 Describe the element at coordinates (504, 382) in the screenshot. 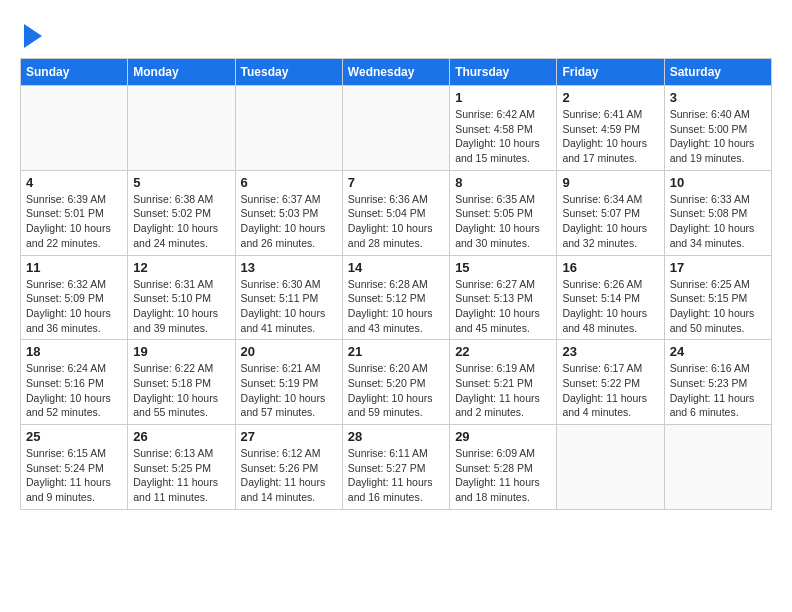

I see `calendar-cell: 22Sunrise: 6:19 AM Sunset: 5:21 PM Dayli…` at that location.